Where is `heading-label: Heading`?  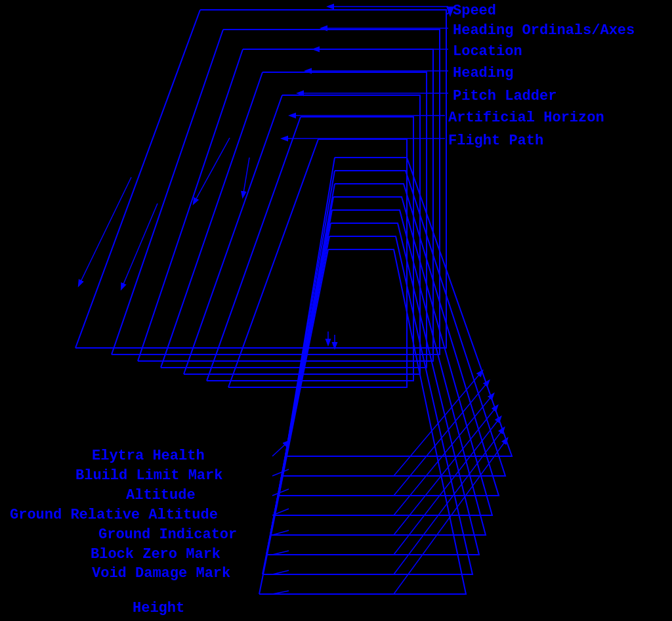
heading-label: Heading is located at coordinates (483, 74).